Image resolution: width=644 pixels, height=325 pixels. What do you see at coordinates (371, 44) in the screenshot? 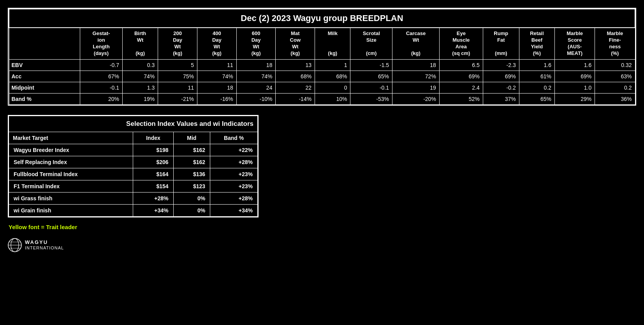
I see `header-scrotal: ScrotalSize(cm)` at bounding box center [371, 44].